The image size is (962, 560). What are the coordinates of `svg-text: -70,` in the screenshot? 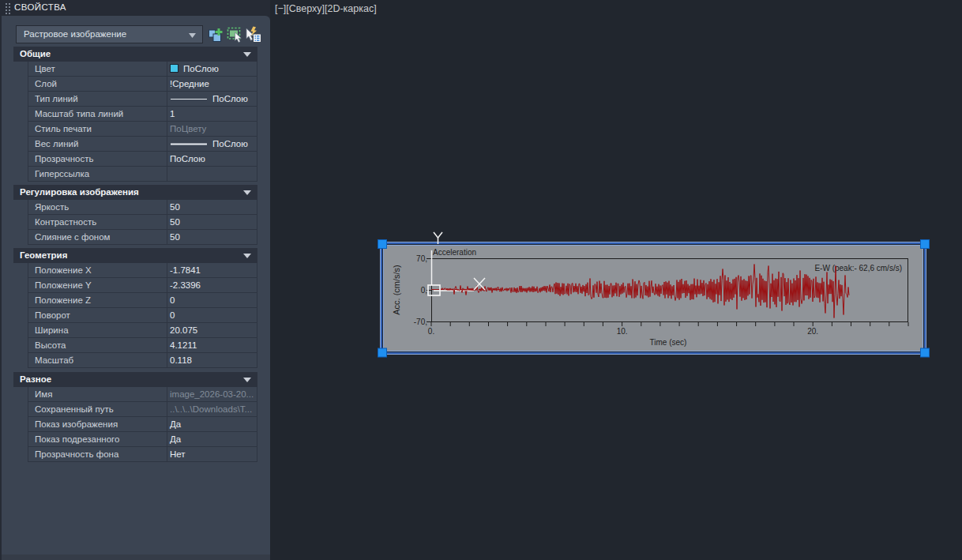 It's located at (420, 322).